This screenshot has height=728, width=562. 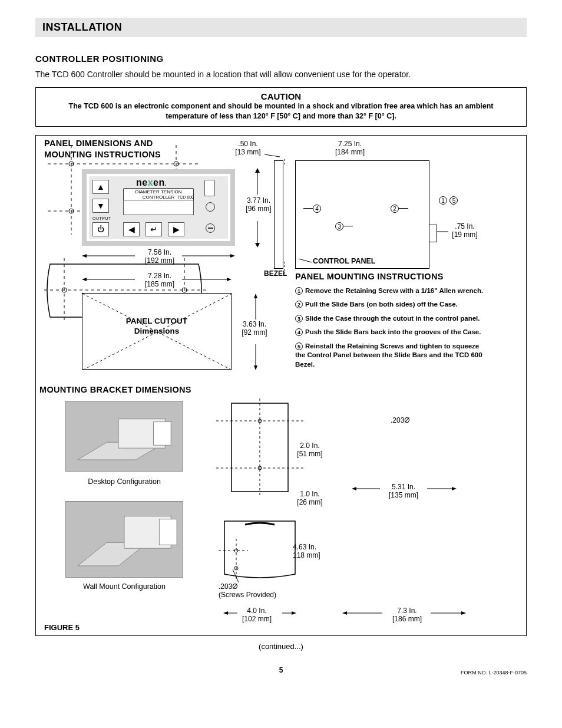 I want to click on desktop-config-label: Desktop Configuration, so click(x=124, y=482).